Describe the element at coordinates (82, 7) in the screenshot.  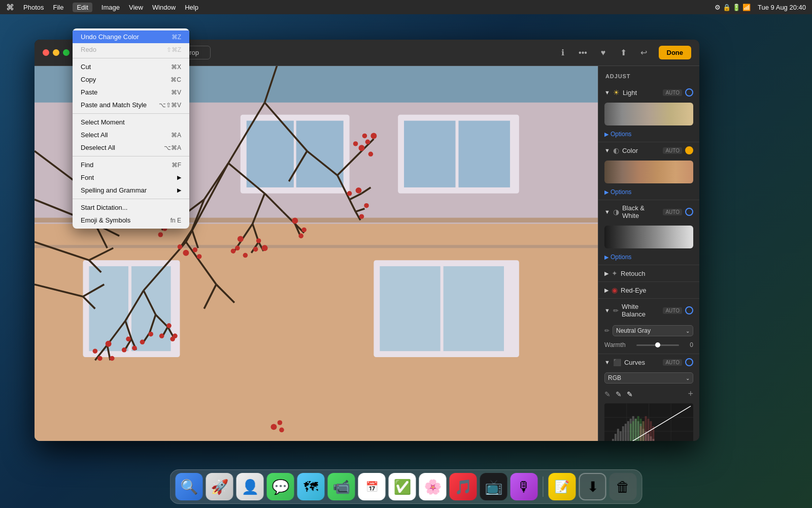
I see `menubar-edit: Edit` at that location.